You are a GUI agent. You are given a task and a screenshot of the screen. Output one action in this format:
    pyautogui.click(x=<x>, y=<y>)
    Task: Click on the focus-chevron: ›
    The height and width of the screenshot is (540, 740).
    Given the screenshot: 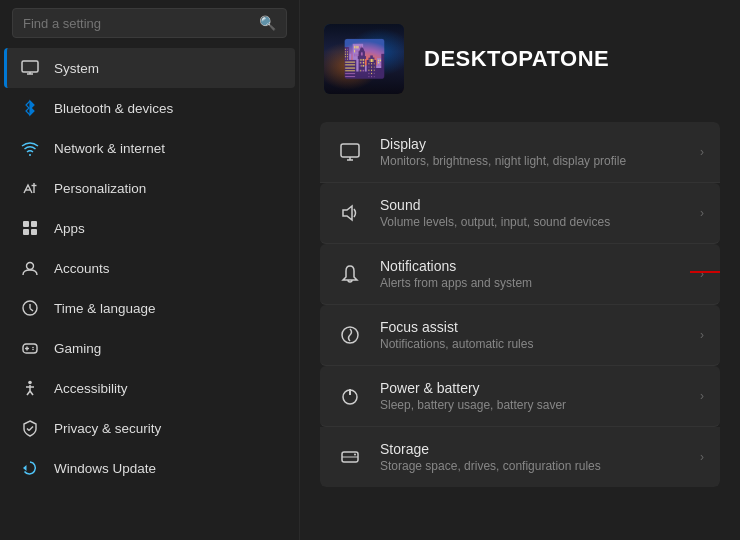 What is the action you would take?
    pyautogui.click(x=702, y=335)
    